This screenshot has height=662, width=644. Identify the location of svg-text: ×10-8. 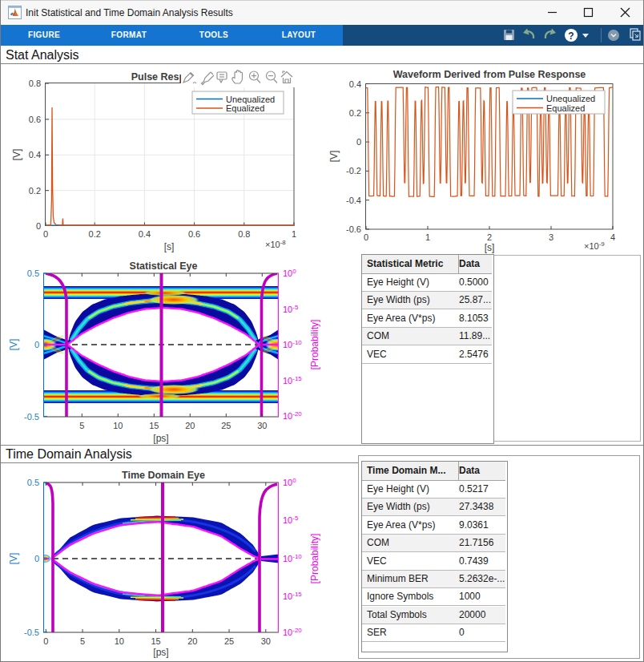
(276, 244).